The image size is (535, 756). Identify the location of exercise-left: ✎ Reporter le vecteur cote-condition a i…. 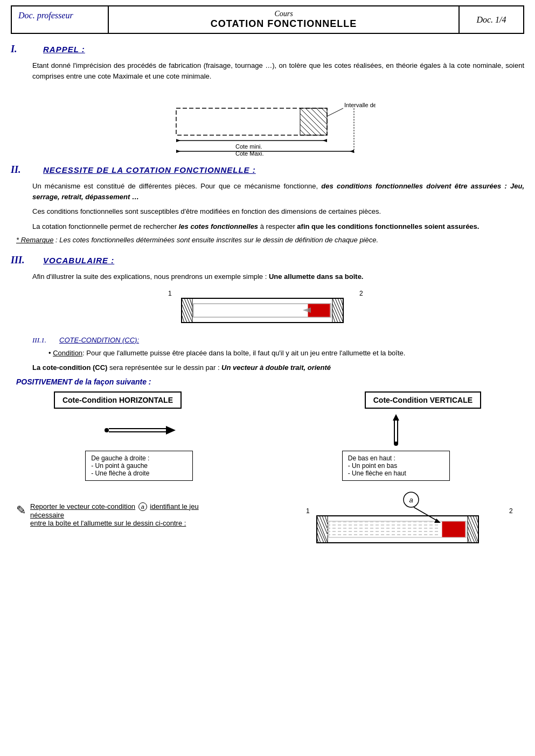
(119, 507).